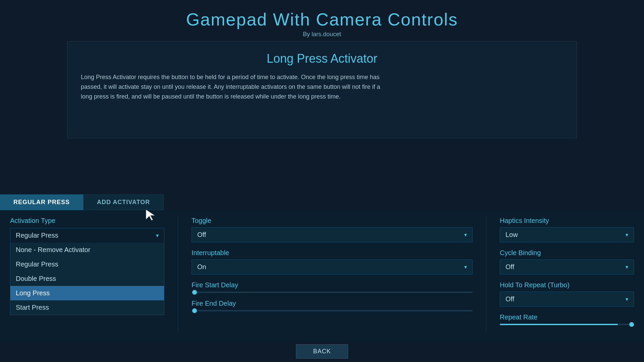 This screenshot has width=644, height=362. Describe the element at coordinates (332, 306) in the screenshot. I see `fire-end-delay-group: Fire End Delay` at that location.